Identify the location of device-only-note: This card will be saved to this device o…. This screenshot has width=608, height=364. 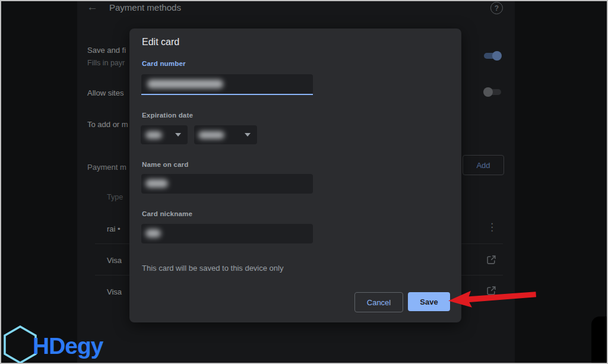
(213, 268).